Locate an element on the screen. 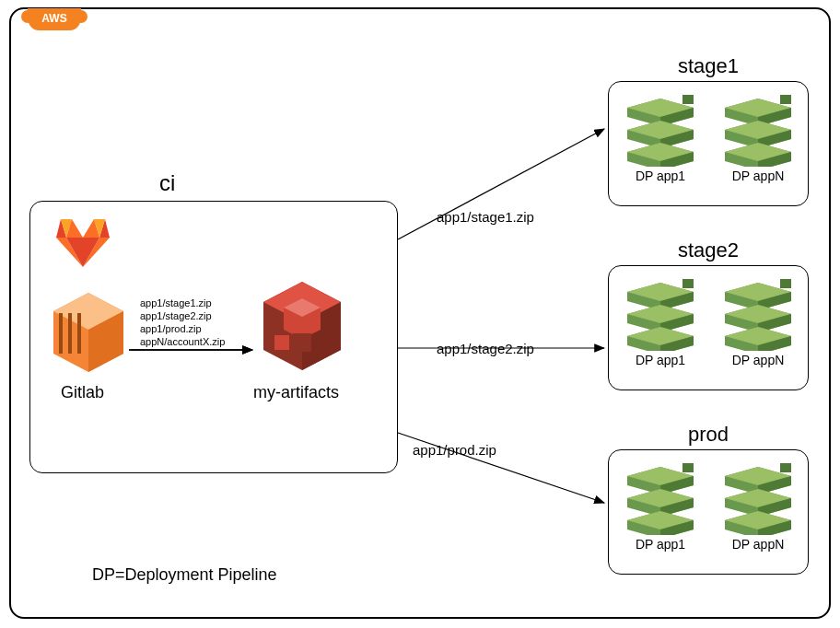  artifact-file-list: app1/stage1.zip app1/stage2.zip app1/pro… is located at coordinates (182, 322).